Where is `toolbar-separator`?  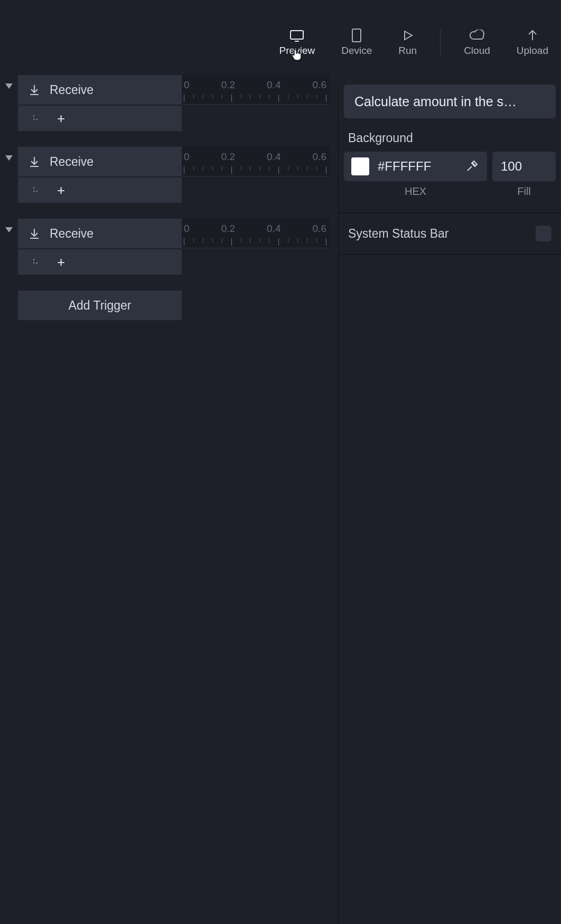 toolbar-separator is located at coordinates (441, 42).